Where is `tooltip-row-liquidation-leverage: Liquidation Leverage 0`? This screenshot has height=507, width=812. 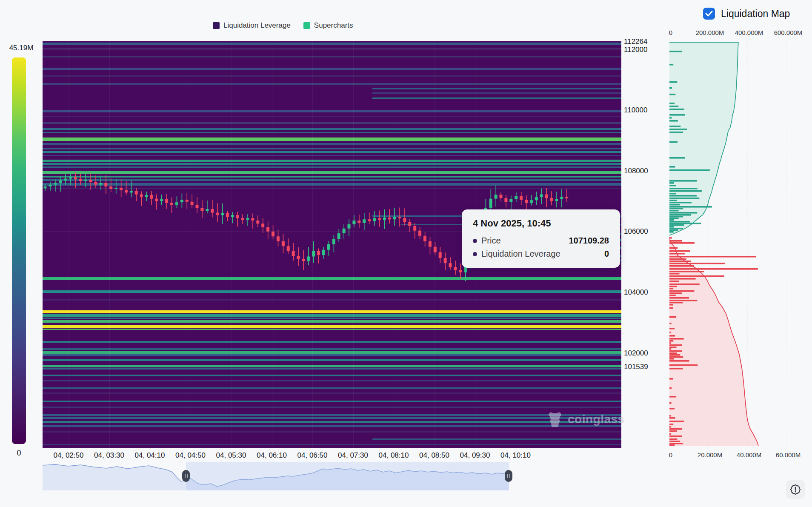 tooltip-row-liquidation-leverage: Liquidation Leverage 0 is located at coordinates (541, 254).